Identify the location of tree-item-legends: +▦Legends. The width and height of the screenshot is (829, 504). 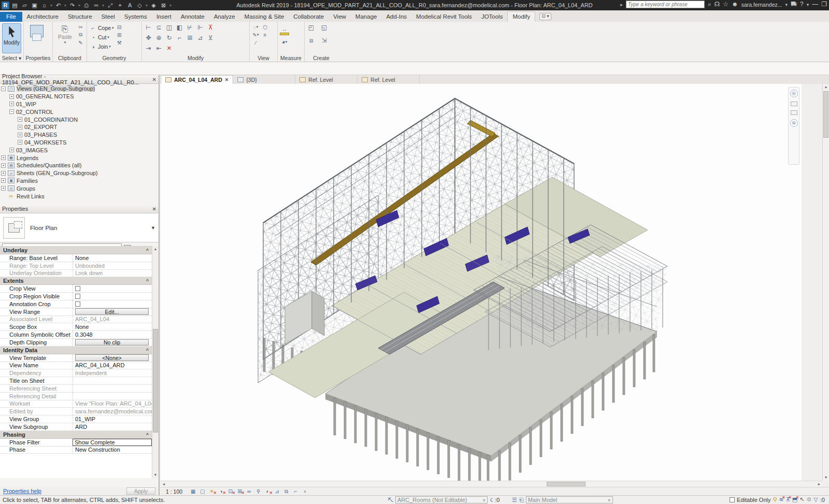
(80, 157).